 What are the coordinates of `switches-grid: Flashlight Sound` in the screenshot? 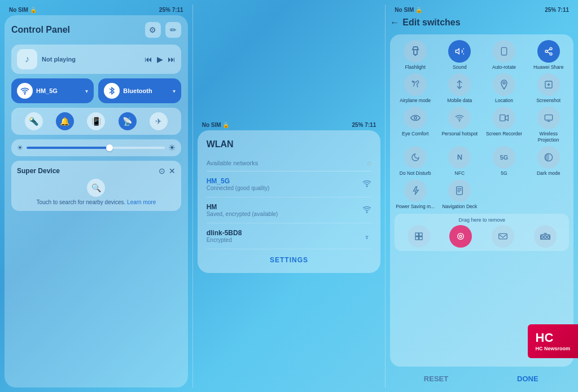 It's located at (482, 125).